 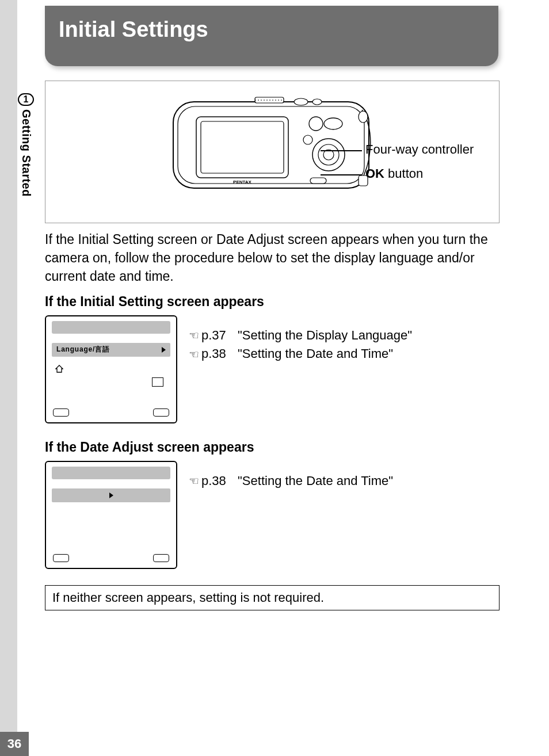 I want to click on tab-label: Getting Started, so click(x=26, y=153).